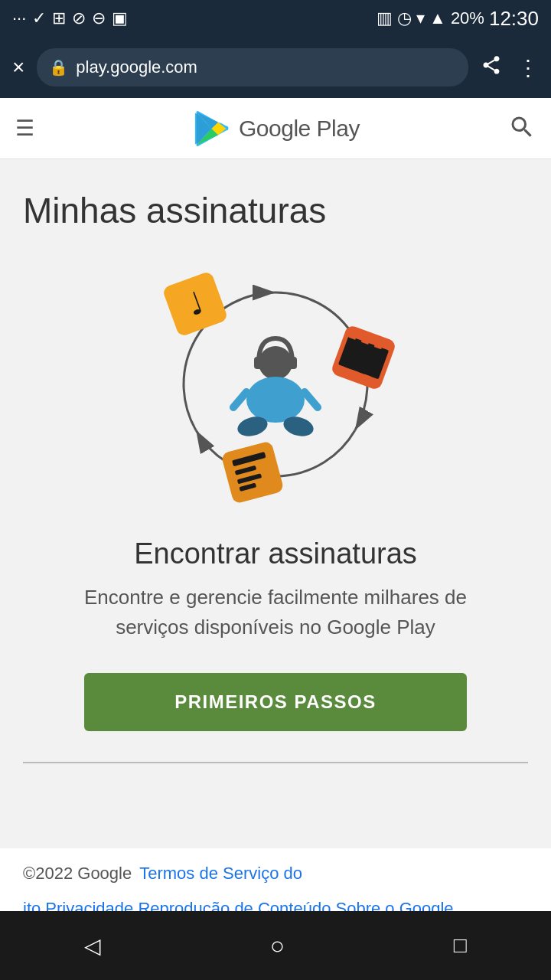  I want to click on browser-bar: × 🔒 play.google.com ⋮, so click(276, 67).